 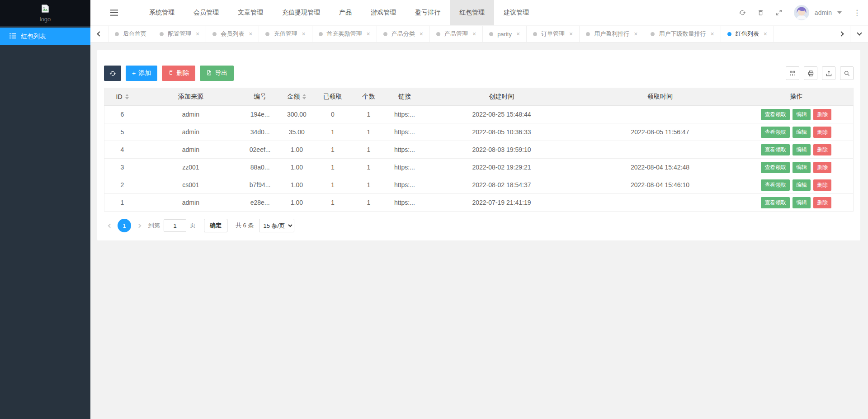 I want to click on trash-icon, so click(x=760, y=13).